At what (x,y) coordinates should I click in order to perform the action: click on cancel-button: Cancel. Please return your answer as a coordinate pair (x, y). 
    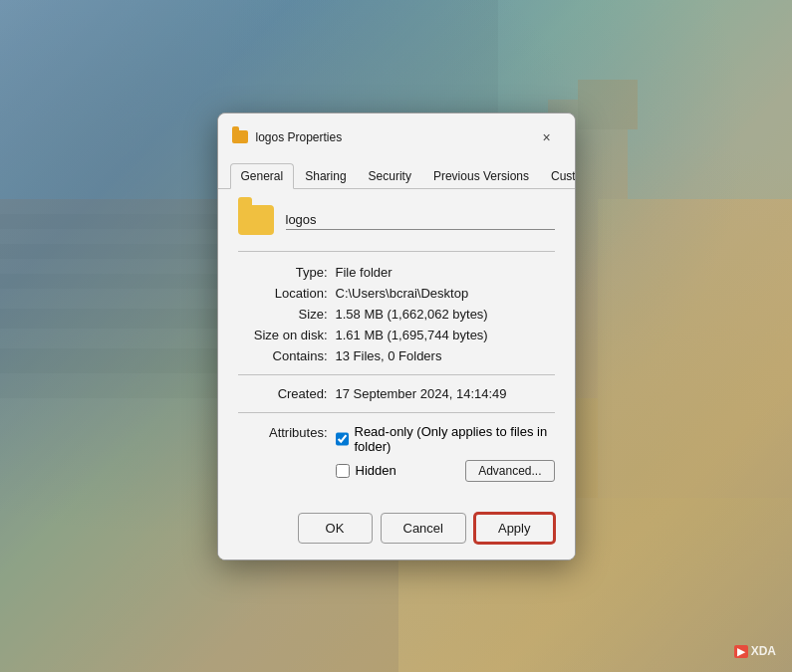
    Looking at the image, I should click on (423, 528).